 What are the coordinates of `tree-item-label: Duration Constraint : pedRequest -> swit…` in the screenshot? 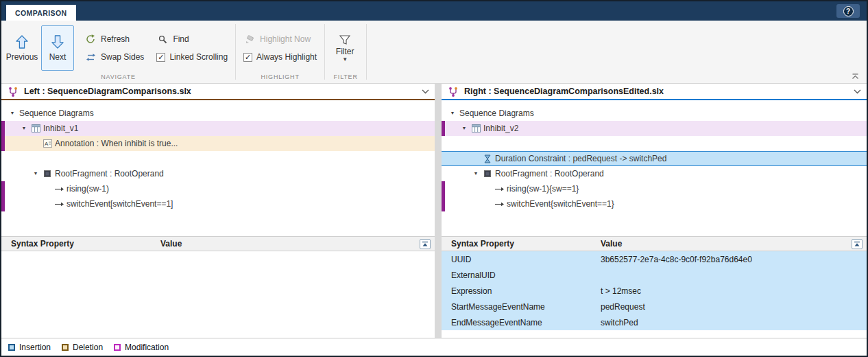 It's located at (580, 159).